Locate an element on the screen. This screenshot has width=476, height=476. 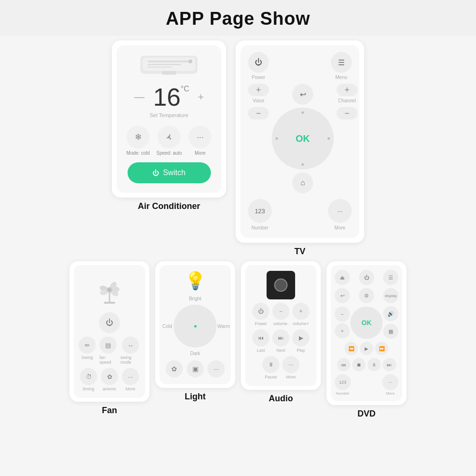
ac-minus-button: — is located at coordinates (139, 97).